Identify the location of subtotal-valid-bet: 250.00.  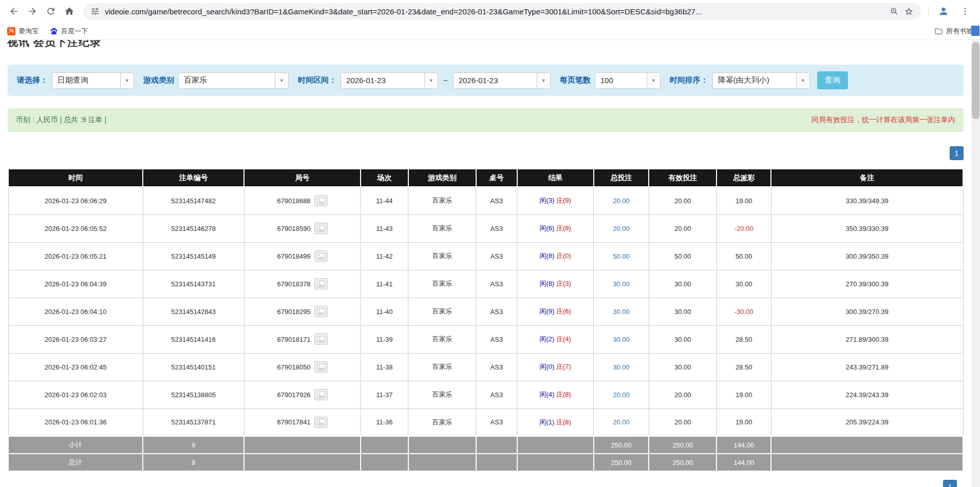
(683, 445).